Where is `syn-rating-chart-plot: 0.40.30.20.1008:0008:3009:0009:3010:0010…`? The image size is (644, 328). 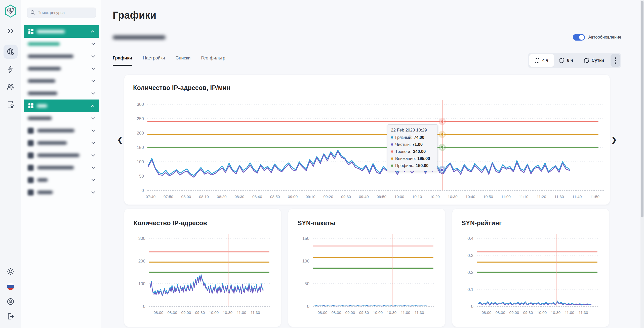
syn-rating-chart-plot: 0.40.30.20.1008:0008:3009:0009:3010:0010… is located at coordinates (531, 268).